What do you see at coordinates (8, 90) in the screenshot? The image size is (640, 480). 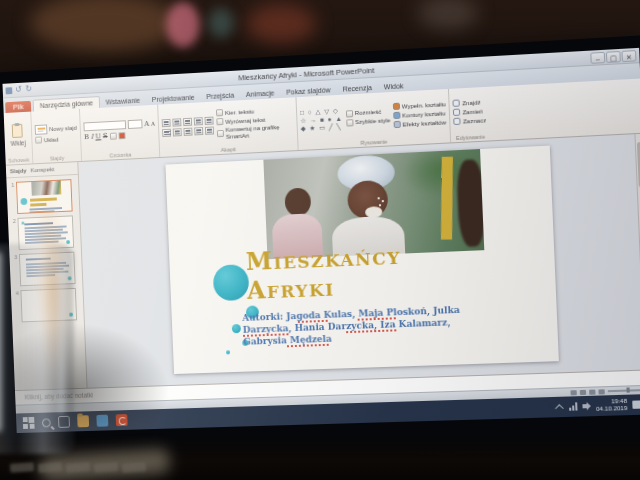 I see `save-icon` at bounding box center [8, 90].